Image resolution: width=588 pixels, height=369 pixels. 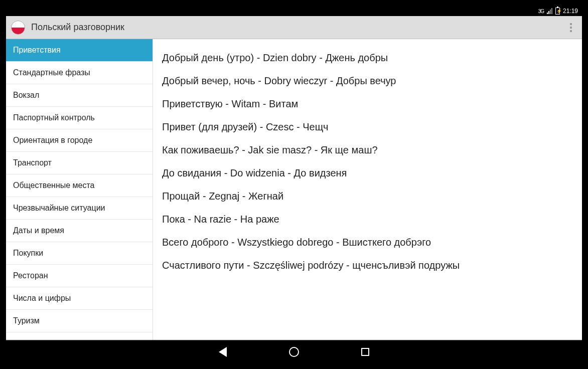 What do you see at coordinates (294, 351) in the screenshot?
I see `navigation-bar` at bounding box center [294, 351].